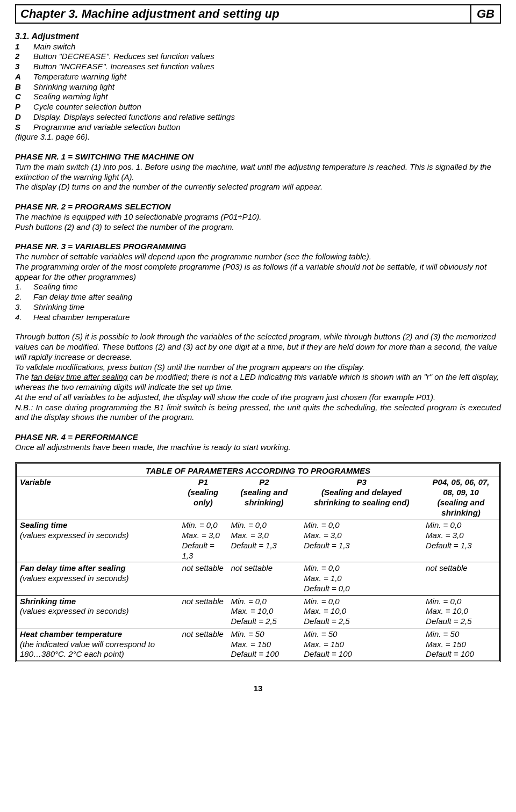 This screenshot has width=516, height=812. I want to click on legend-item: 1Main switch, so click(258, 47).